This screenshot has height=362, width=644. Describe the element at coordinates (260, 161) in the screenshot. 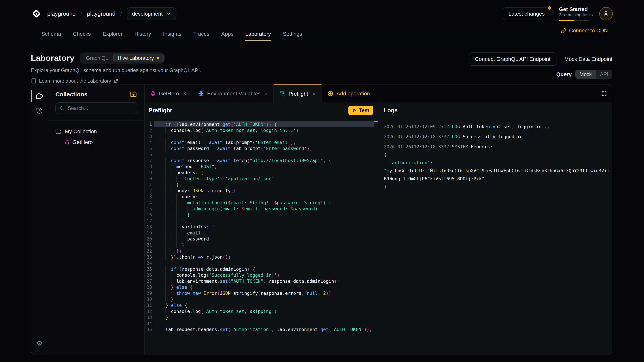

I see `code-line: 7 const response = await fetch("http://l…` at that location.